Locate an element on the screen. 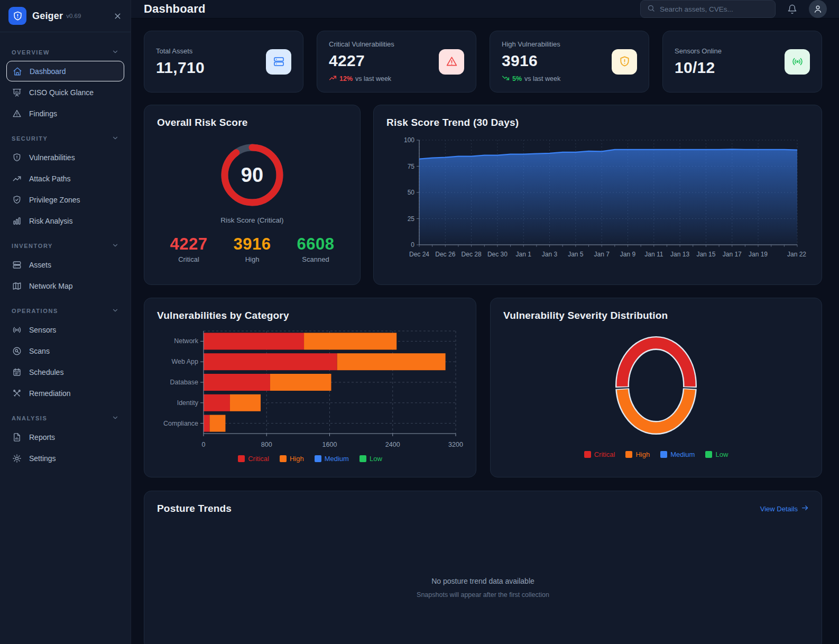 Image resolution: width=839 pixels, height=644 pixels. svg-text: Web App is located at coordinates (185, 362).